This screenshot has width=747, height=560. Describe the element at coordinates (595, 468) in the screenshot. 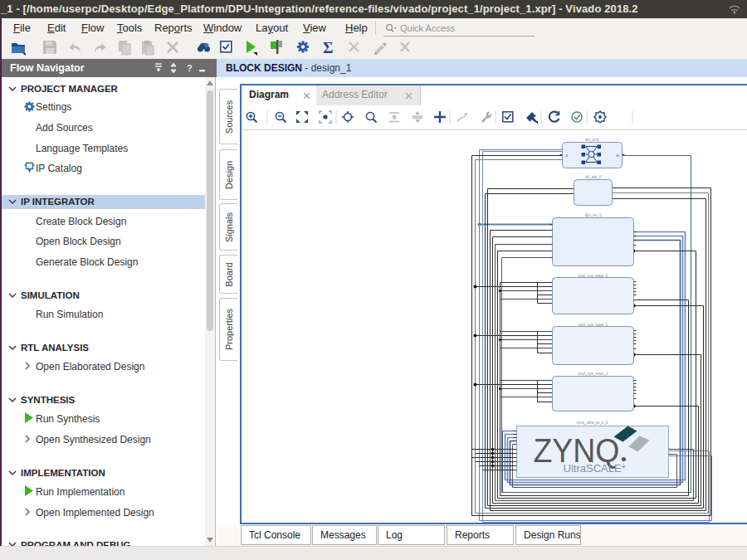

I see `svg-text: UltraSCALE+` at that location.